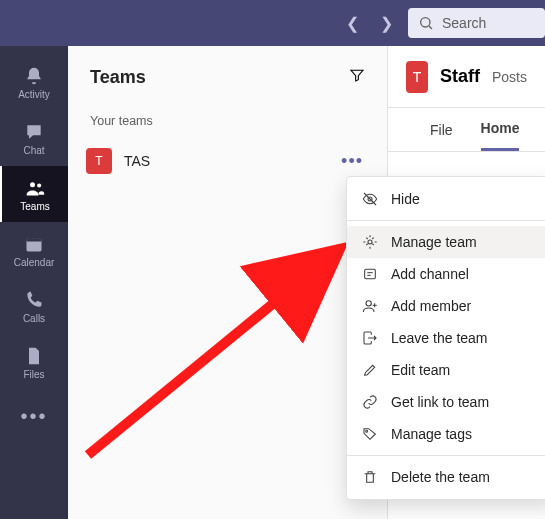 The image size is (545, 519). Describe the element at coordinates (442, 130) in the screenshot. I see `tab-file: File` at that location.